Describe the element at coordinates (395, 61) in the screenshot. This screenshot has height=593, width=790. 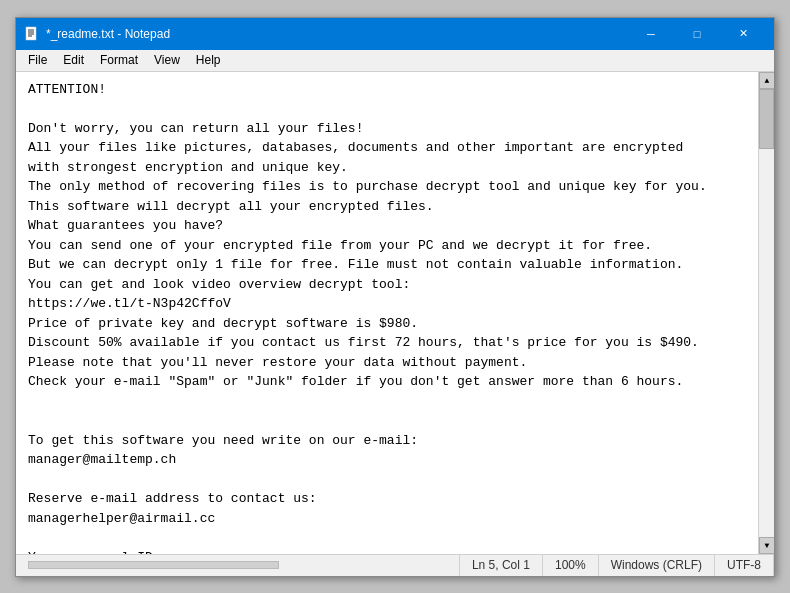
I see `menu-bar: File Edit Format View Help` at that location.